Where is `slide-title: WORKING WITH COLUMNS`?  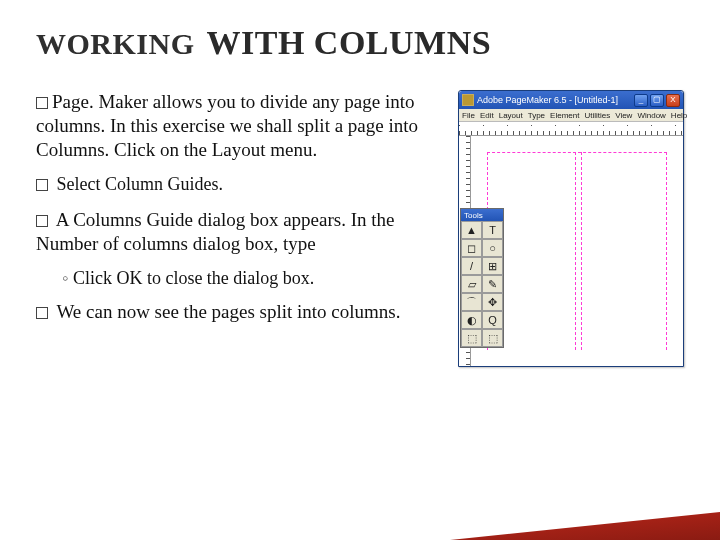
slide-title: WORKING WITH COLUMNS is located at coordinates (360, 43).